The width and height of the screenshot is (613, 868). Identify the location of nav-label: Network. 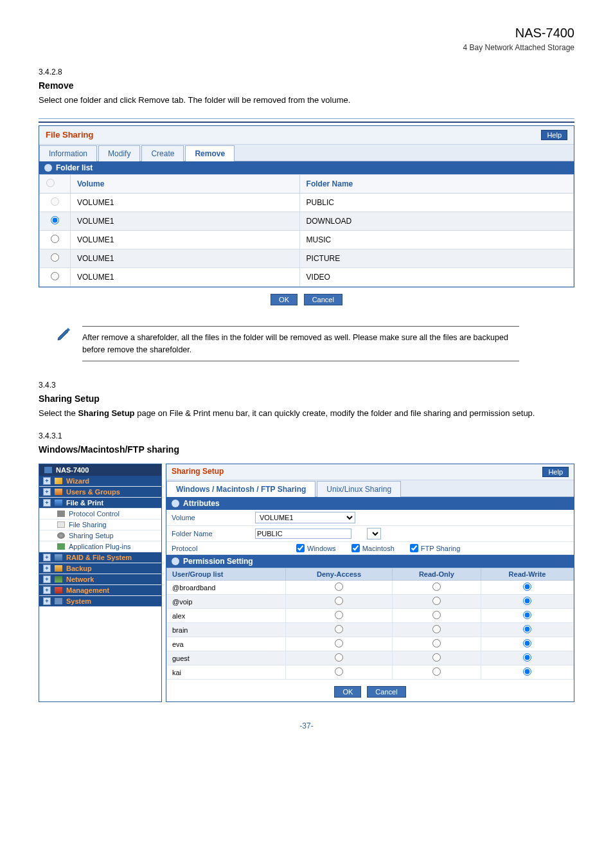
(80, 579).